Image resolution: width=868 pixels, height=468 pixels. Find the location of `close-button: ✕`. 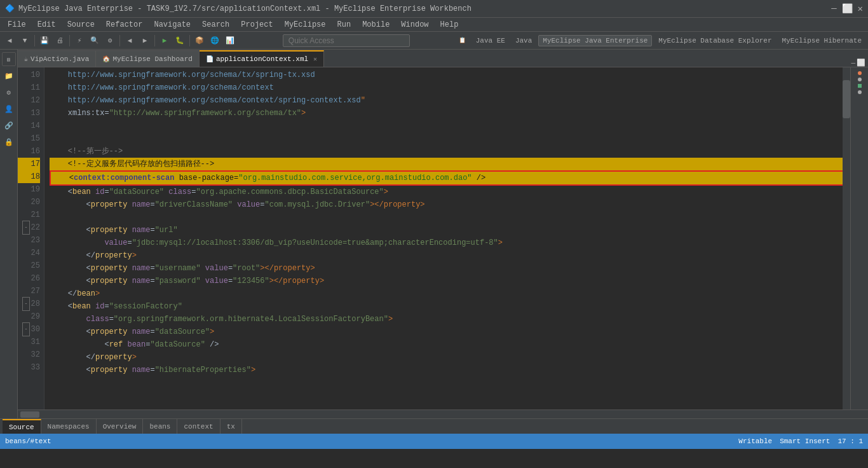

close-button: ✕ is located at coordinates (860, 9).